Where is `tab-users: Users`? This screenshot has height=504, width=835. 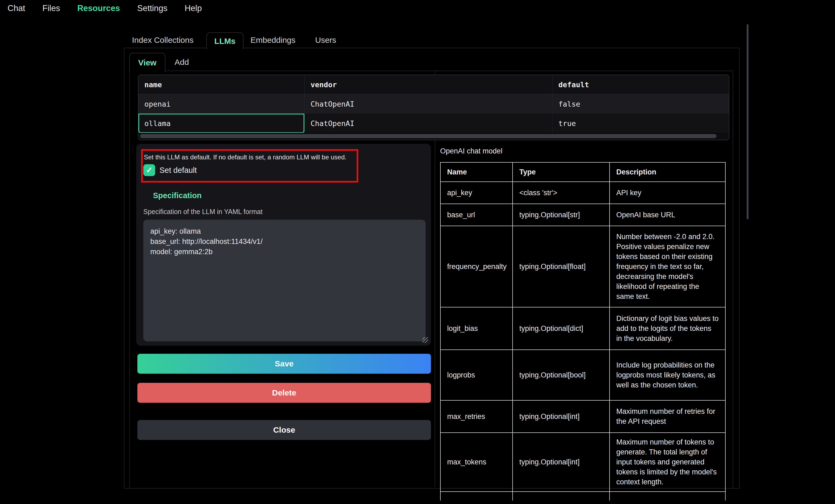 tab-users: Users is located at coordinates (326, 40).